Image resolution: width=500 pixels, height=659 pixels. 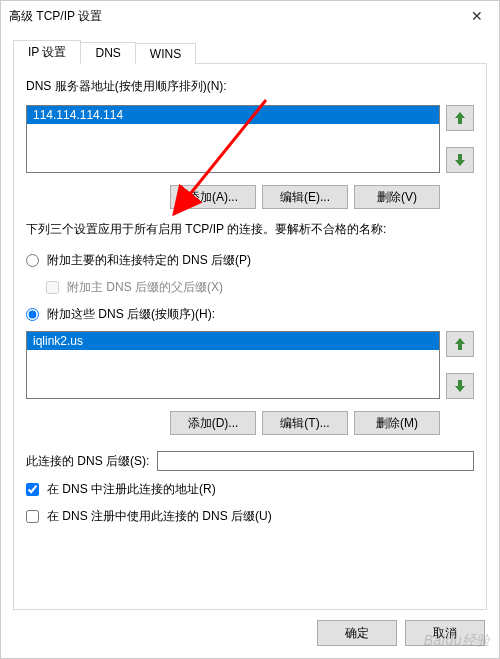 What do you see at coordinates (460, 139) in the screenshot?
I see `dns-server-reorder` at bounding box center [460, 139].